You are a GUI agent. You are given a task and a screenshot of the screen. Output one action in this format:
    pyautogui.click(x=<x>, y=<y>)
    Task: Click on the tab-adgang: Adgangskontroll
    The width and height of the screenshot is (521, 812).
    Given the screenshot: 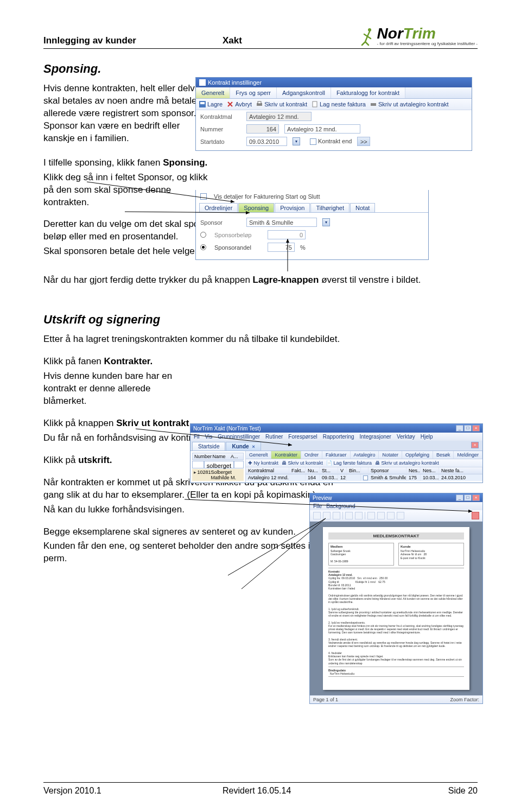 What is the action you would take?
    pyautogui.click(x=304, y=93)
    